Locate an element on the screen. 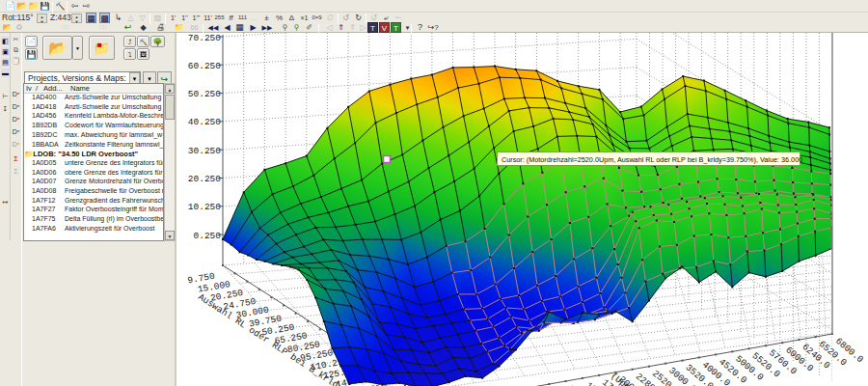  svg-text: 50.250 is located at coordinates (204, 95).